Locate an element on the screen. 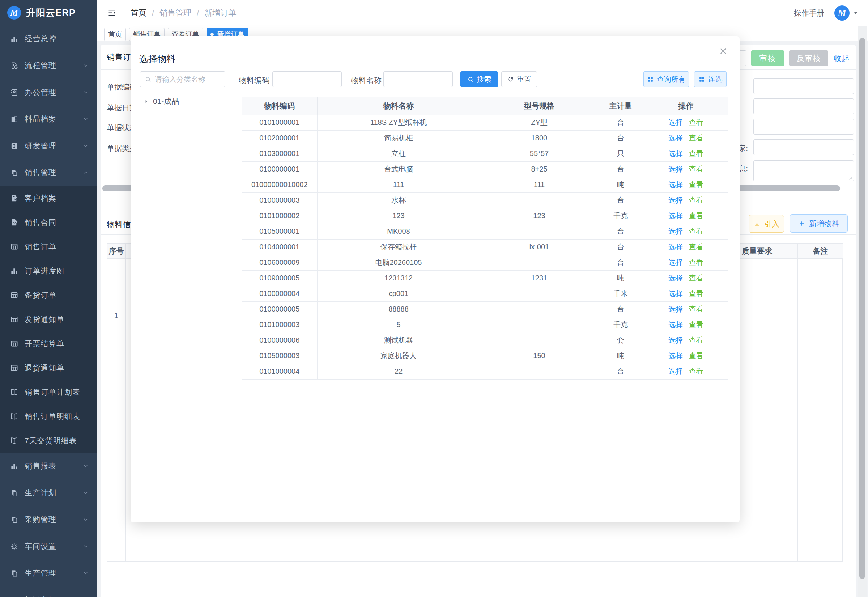  filter-name-input is located at coordinates (418, 79).